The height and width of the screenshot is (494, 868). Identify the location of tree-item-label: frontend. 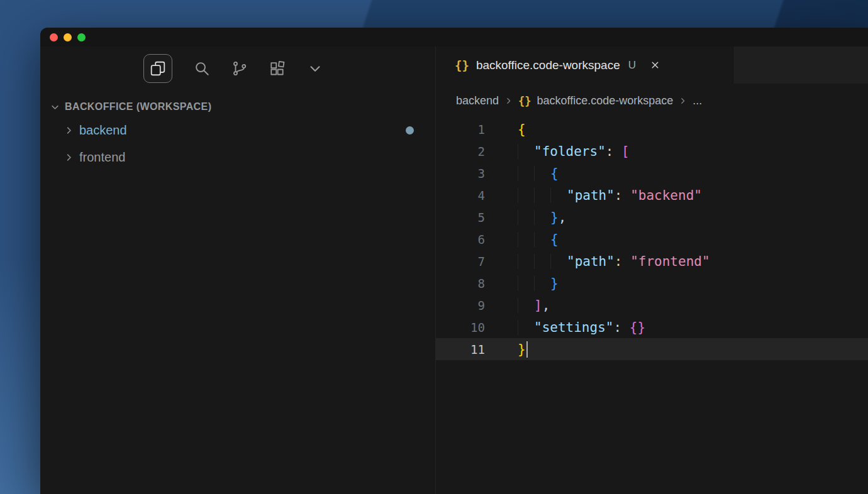
(102, 157).